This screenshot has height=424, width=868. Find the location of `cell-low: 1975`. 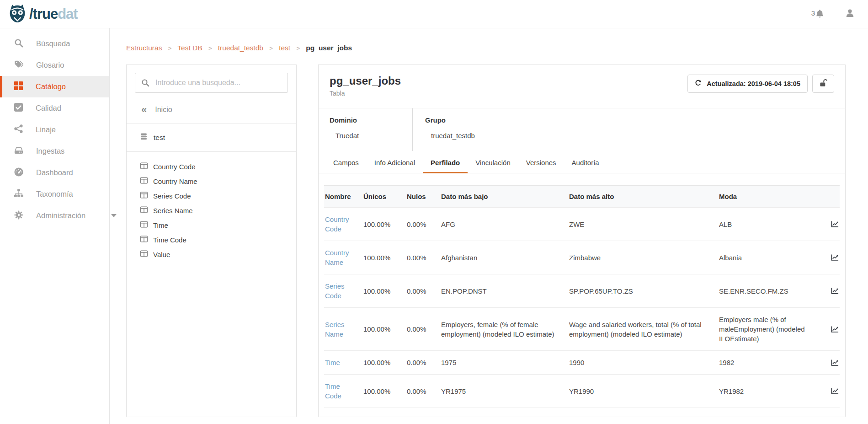

cell-low: 1975 is located at coordinates (504, 362).